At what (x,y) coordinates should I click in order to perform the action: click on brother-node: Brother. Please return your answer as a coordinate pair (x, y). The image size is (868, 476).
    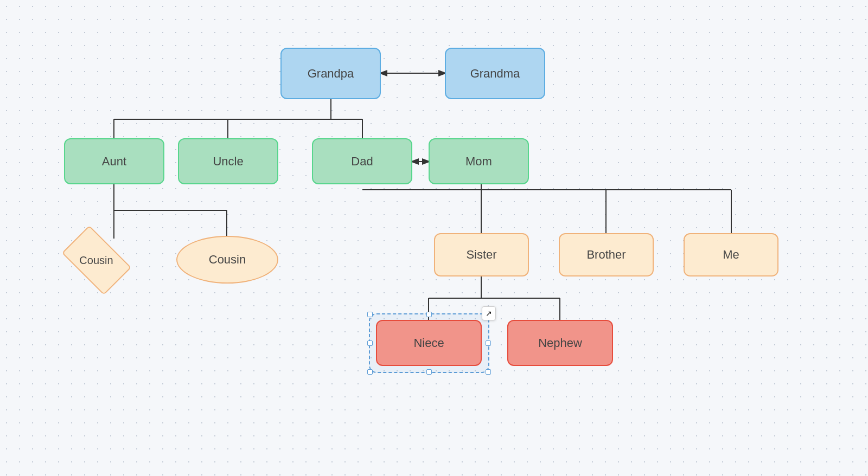
    Looking at the image, I should click on (607, 255).